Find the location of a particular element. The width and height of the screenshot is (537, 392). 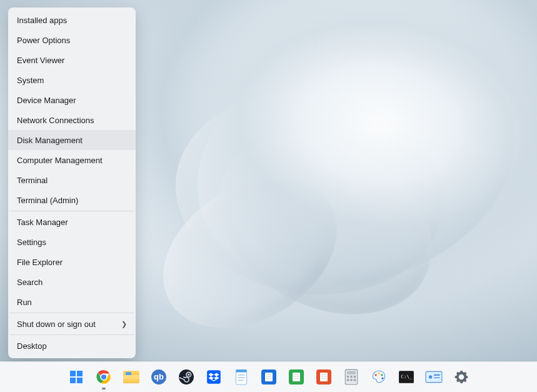

taskbar: qb is located at coordinates (269, 376).